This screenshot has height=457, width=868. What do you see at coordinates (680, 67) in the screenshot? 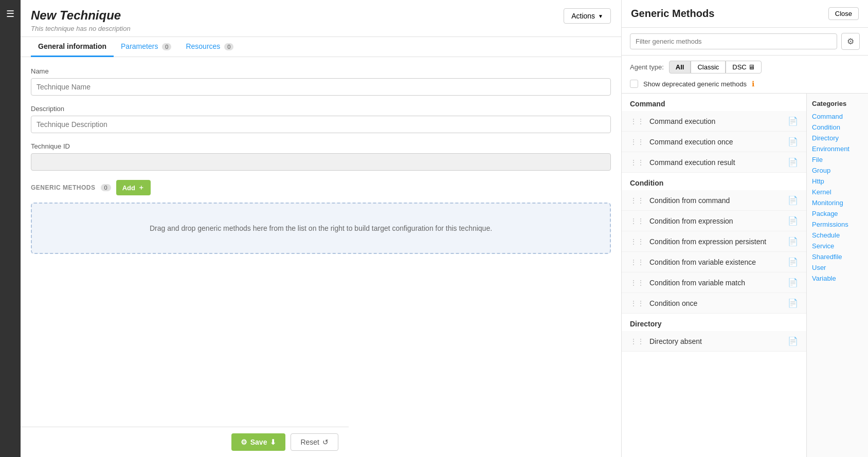
I see `agent-type-all-button: All` at bounding box center [680, 67].